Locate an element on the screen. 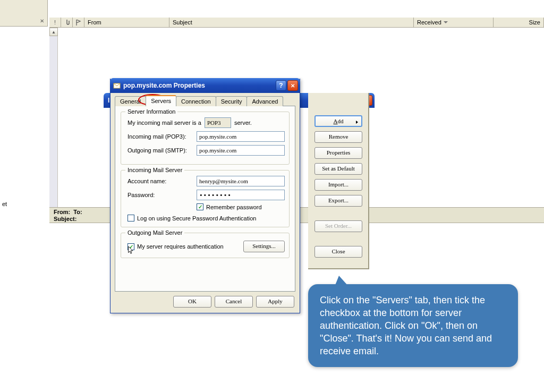 The height and width of the screenshot is (392, 544). import-button: Import... is located at coordinates (338, 185).